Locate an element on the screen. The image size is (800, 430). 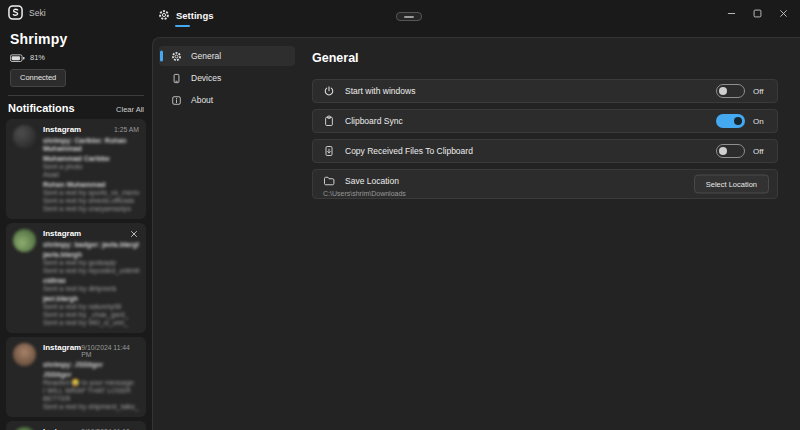
notification-card: Instagram 9/10/2024 11:44 PM shrimpy: JS… is located at coordinates (76, 377).